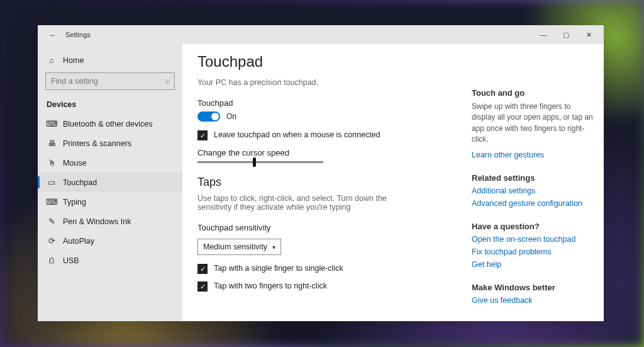 This screenshot has height=347, width=644. What do you see at coordinates (533, 265) in the screenshot?
I see `get-help-link: Get help` at bounding box center [533, 265].